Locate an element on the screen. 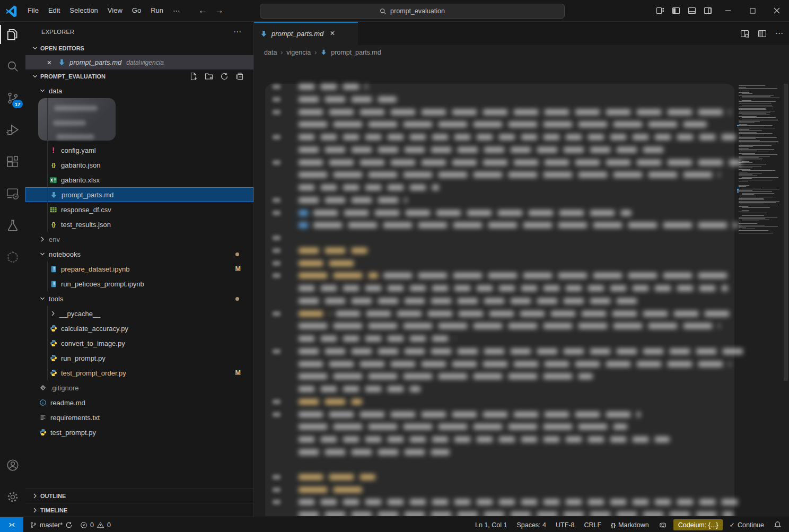 The image size is (789, 532). git-branch-status: master* is located at coordinates (51, 525).